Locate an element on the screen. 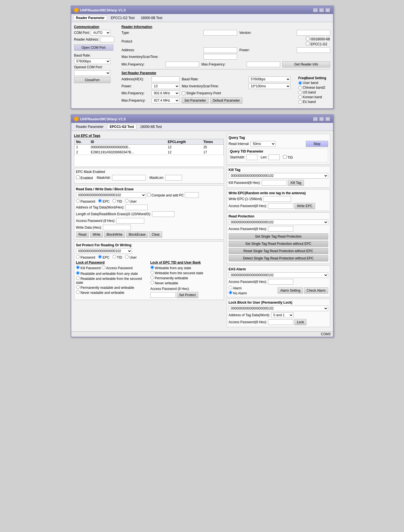  power-sp-select: 13 is located at coordinates (166, 86).